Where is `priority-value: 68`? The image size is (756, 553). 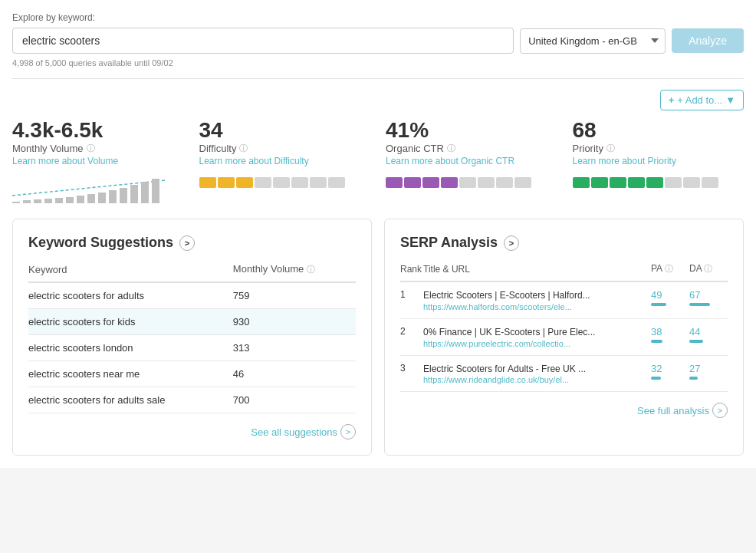
priority-value: 68 is located at coordinates (659, 130).